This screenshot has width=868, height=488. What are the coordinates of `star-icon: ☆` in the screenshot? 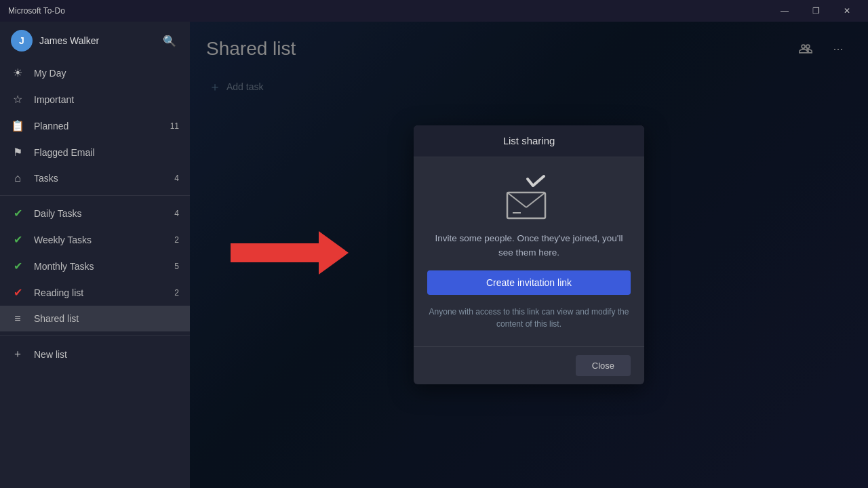 It's located at (18, 99).